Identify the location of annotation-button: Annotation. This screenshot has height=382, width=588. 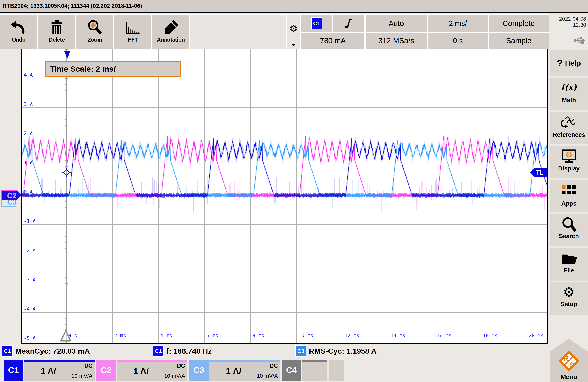
(171, 32).